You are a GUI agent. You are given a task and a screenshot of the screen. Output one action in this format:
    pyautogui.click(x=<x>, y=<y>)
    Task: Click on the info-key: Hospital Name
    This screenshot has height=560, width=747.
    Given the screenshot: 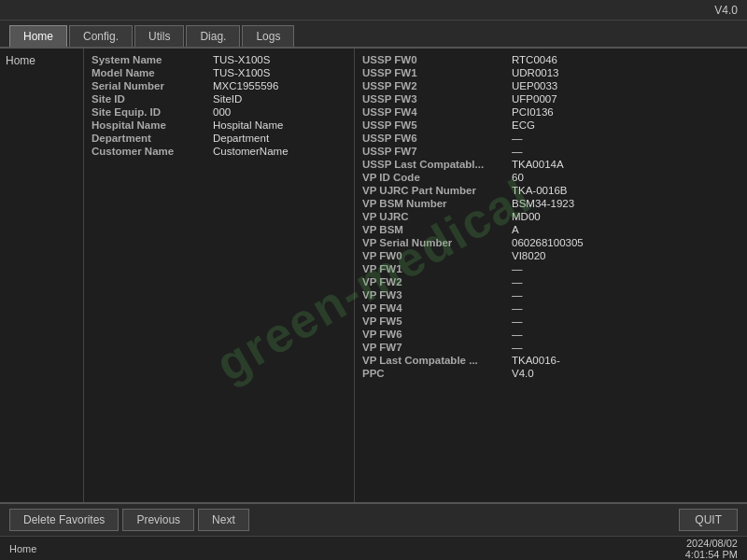 What is the action you would take?
    pyautogui.click(x=152, y=125)
    